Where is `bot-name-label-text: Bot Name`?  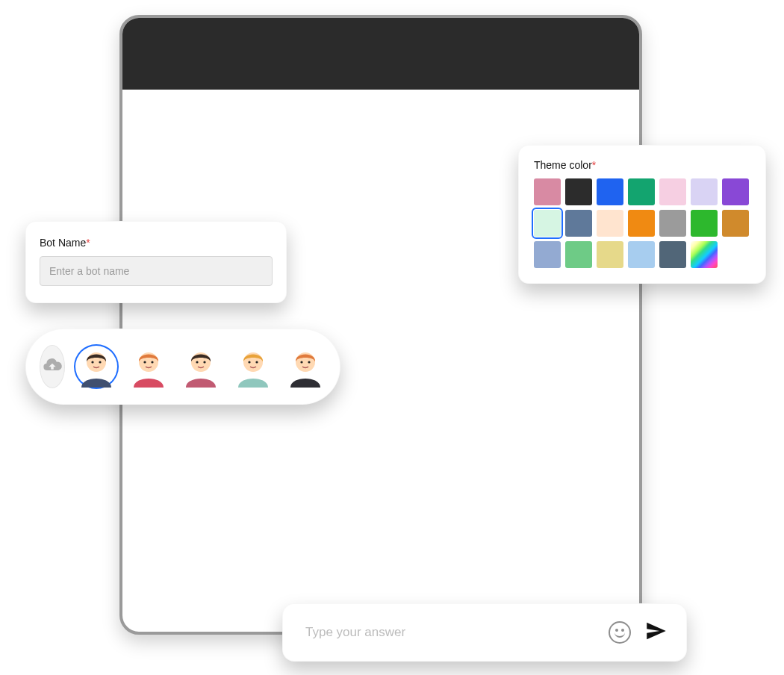 bot-name-label-text: Bot Name is located at coordinates (63, 243).